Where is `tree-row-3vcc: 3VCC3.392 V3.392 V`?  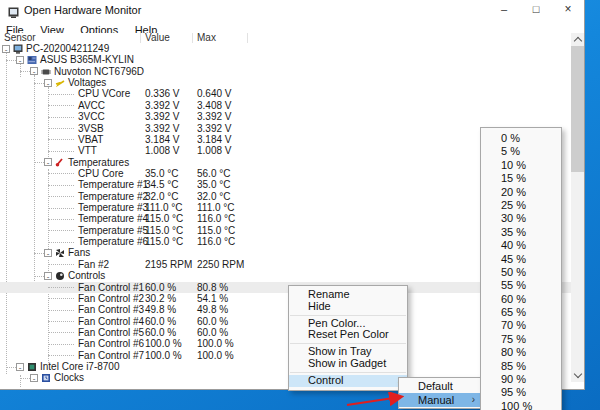 tree-row-3vcc: 3VCC3.392 V3.392 V is located at coordinates (286, 116).